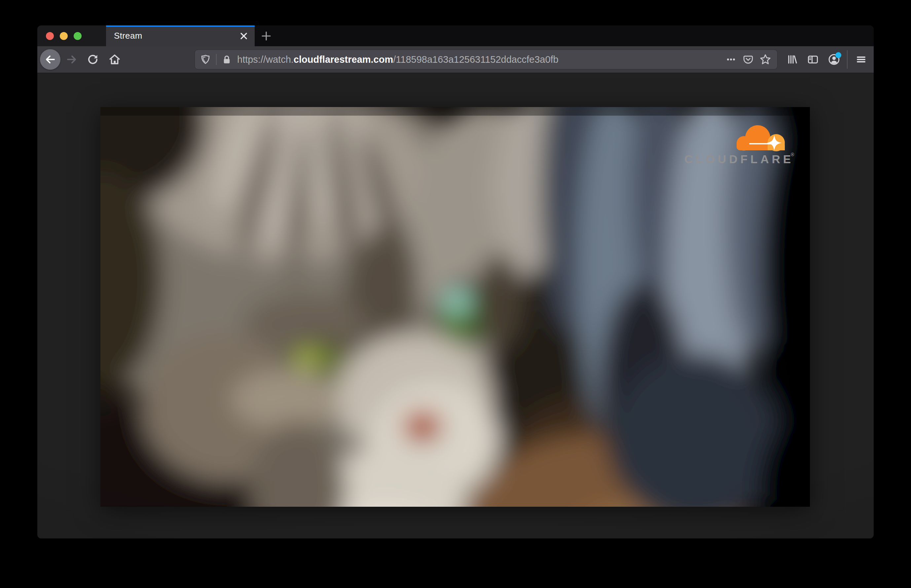  I want to click on home-icon, so click(115, 60).